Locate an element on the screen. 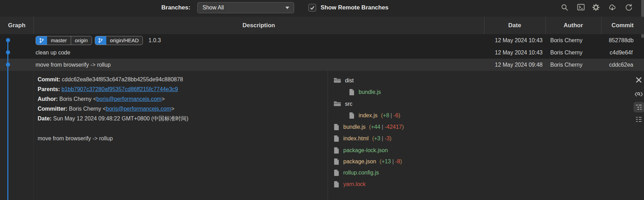 The image size is (644, 200). tree-file-package-lock-json: package-lock.json is located at coordinates (361, 150).